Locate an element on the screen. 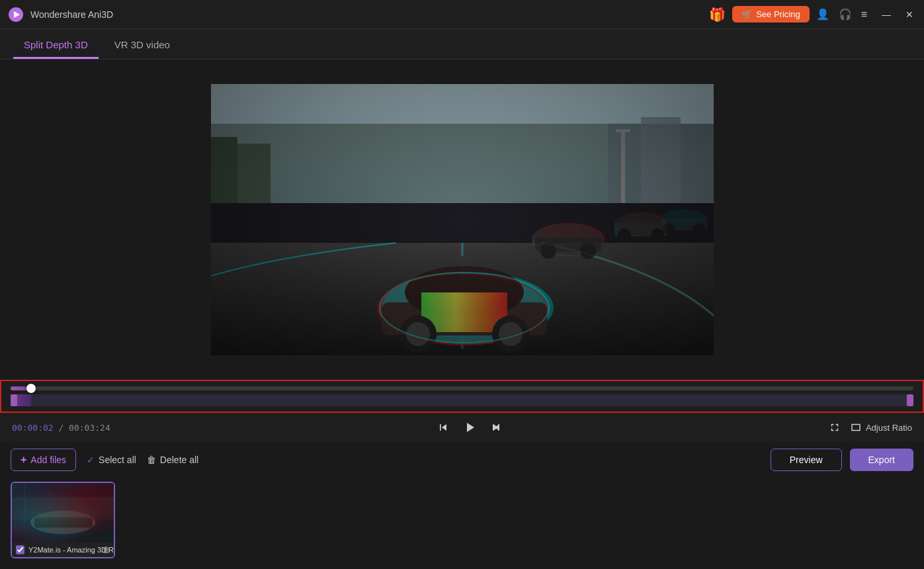 The image size is (924, 569). menu-icon: ≡ is located at coordinates (864, 15).